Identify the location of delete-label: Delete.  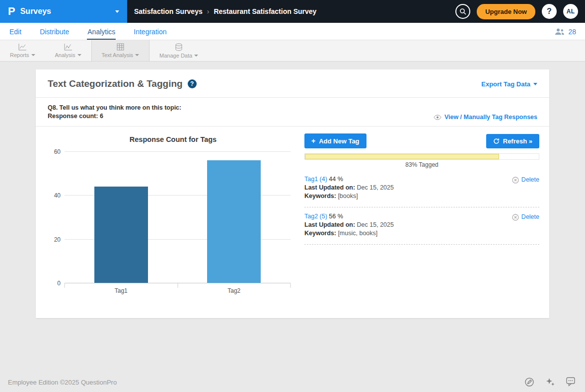
(530, 180).